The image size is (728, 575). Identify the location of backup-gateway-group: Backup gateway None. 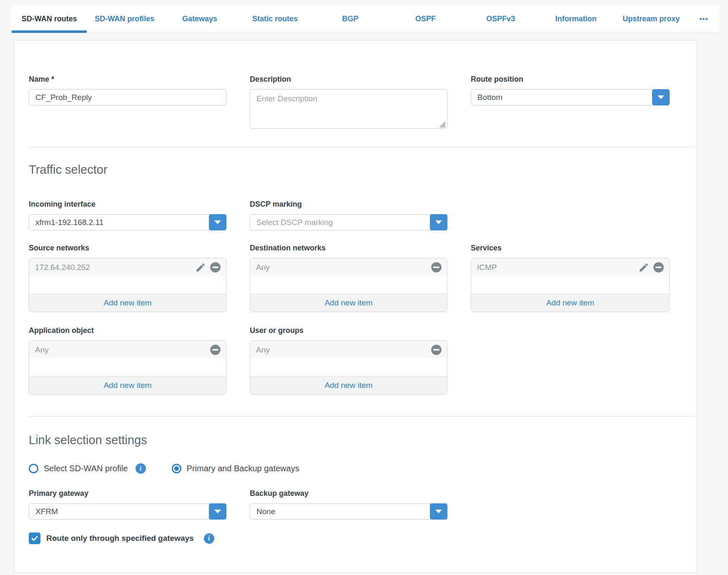
(349, 504).